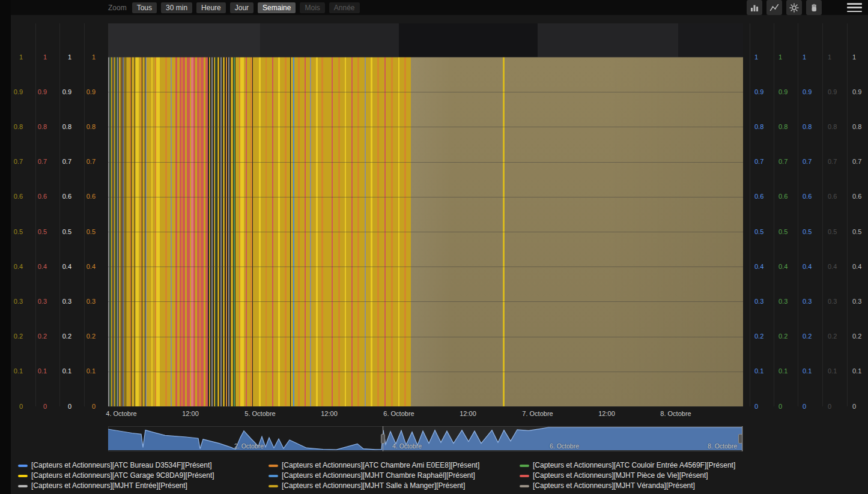  Describe the element at coordinates (774, 8) in the screenshot. I see `line-chart-glyph` at that location.